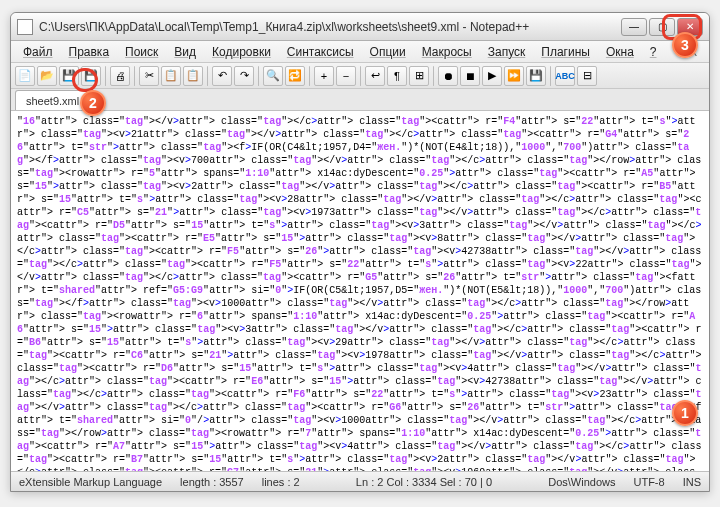  I want to click on status-position: Ln : 2 Col : 3334 Sel : 70 | 0, so click(424, 482).